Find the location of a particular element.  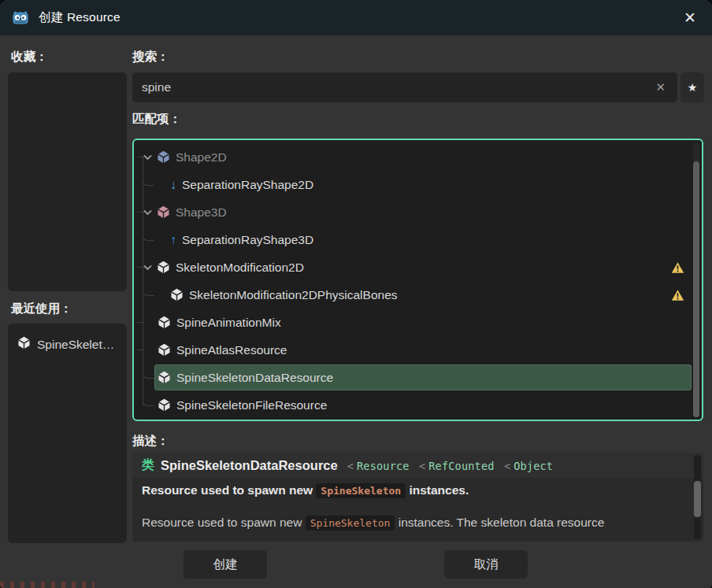

tree-item-separationrayshape2d: ↓SeparationRayShape2D is located at coordinates (417, 184).